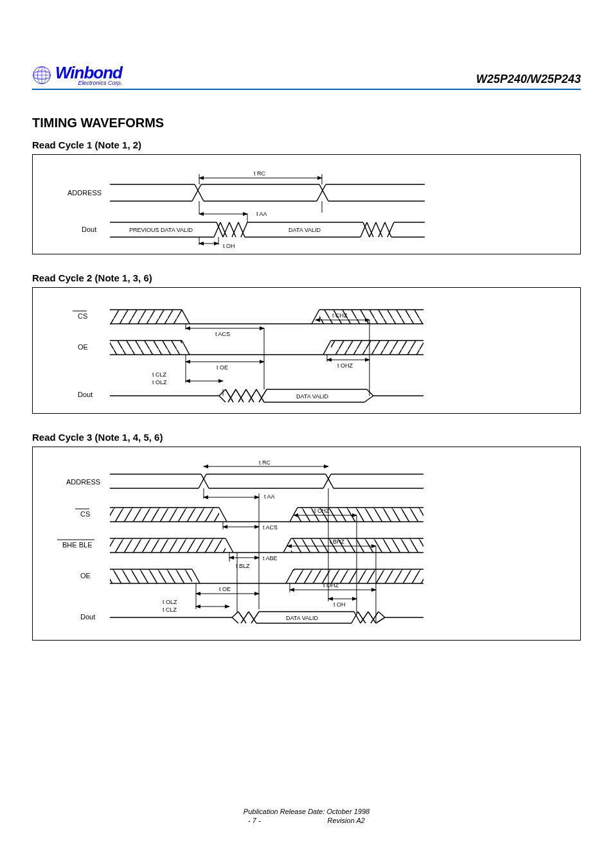 Image resolution: width=613 pixels, height=868 pixels. What do you see at coordinates (306, 351) in the screenshot?
I see `diagram2-box: CS OE t ACS t CHZ` at bounding box center [306, 351].